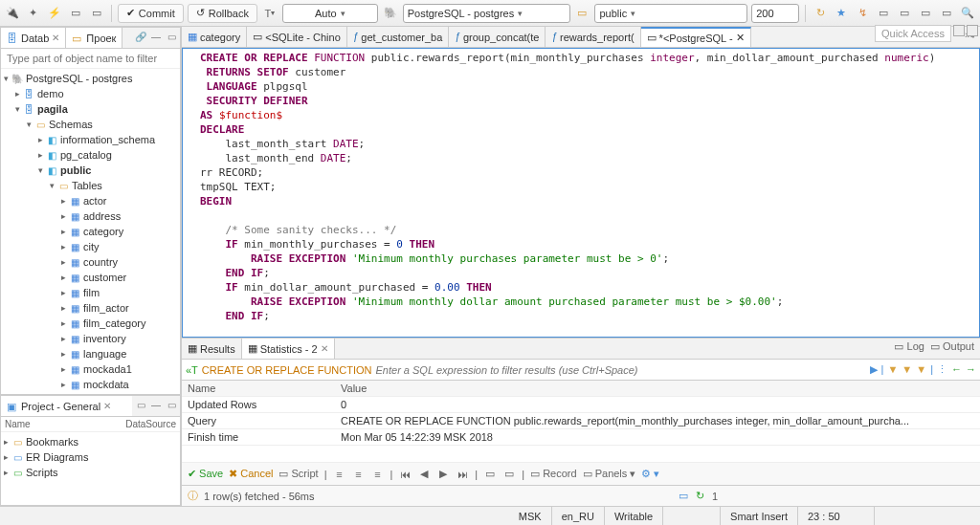 The width and height of the screenshot is (980, 525). Describe the element at coordinates (76, 13) in the screenshot. I see `sql-icon: ▭` at that location.